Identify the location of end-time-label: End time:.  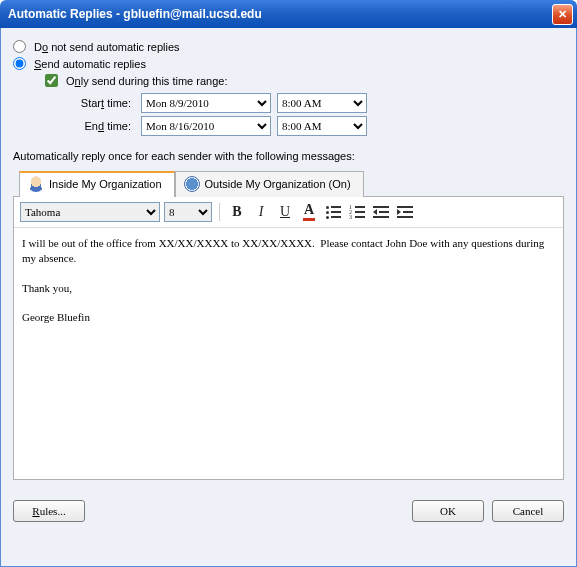
(96, 126).